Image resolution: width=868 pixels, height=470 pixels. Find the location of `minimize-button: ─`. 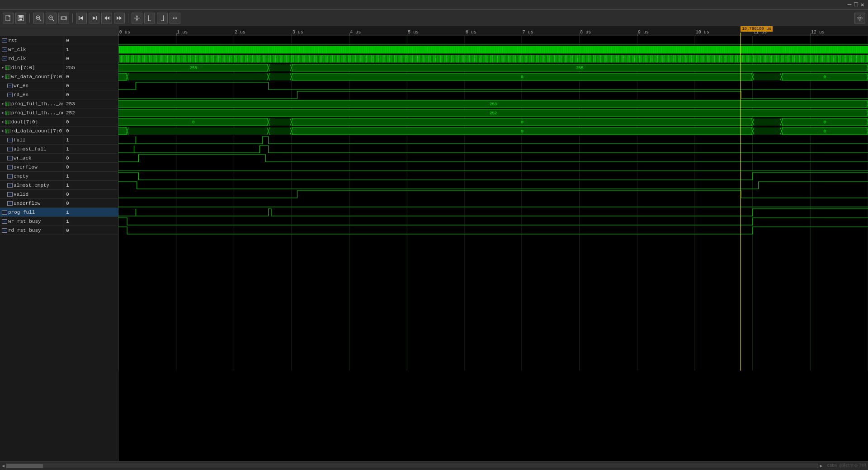

minimize-button: ─ is located at coordinates (849, 5).